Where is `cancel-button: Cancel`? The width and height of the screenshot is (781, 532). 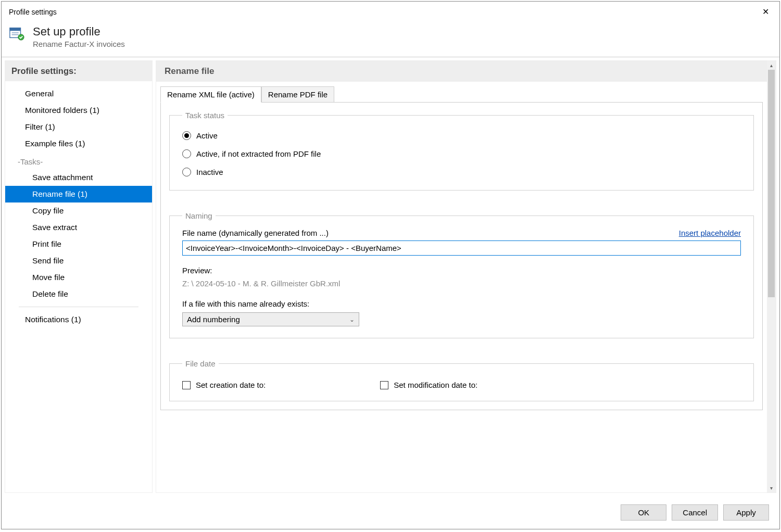 cancel-button: Cancel is located at coordinates (695, 512).